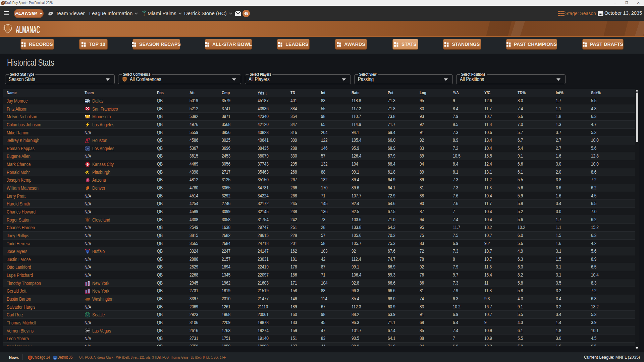 The width and height of the screenshot is (644, 362). Describe the element at coordinates (88, 221) in the screenshot. I see `svg-text: C` at that location.